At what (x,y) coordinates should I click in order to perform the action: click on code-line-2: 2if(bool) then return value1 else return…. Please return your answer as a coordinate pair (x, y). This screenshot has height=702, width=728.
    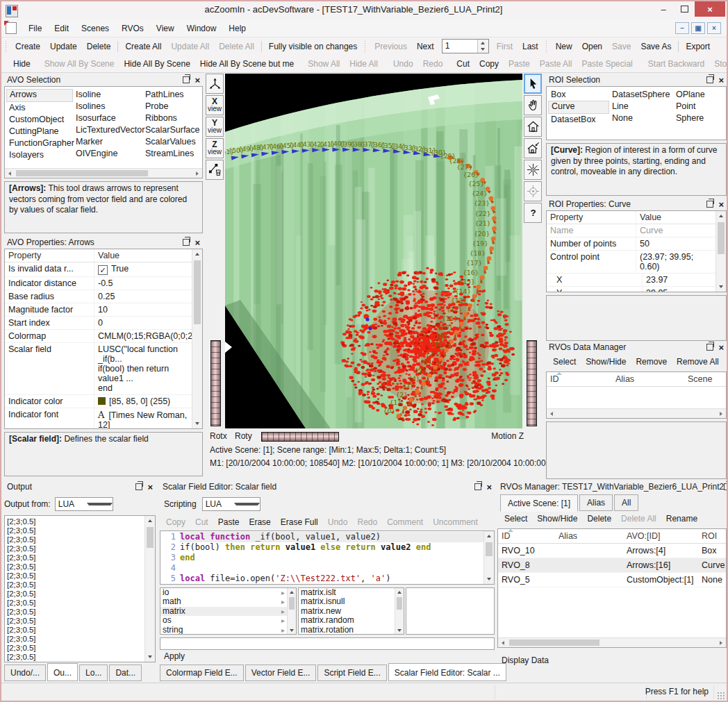
    Looking at the image, I should click on (322, 547).